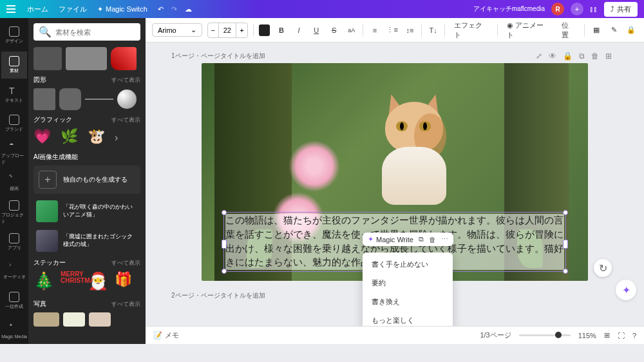  I want to click on search-box: 🔍 ⚙, so click(87, 32).